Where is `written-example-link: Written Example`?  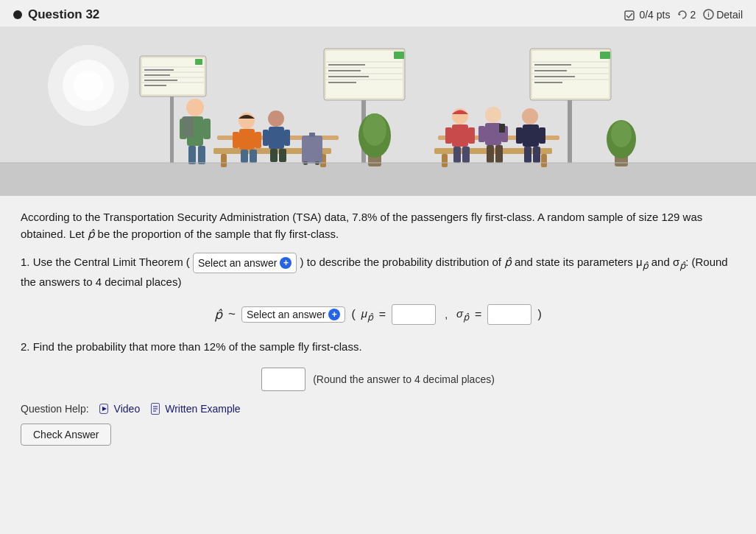
written-example-link: Written Example is located at coordinates (195, 409).